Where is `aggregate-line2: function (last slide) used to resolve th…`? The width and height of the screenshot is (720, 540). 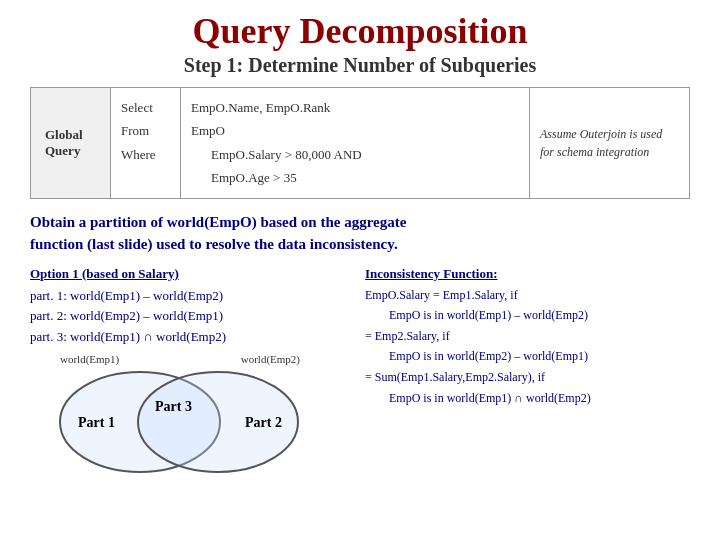 aggregate-line2: function (last slide) used to resolve th… is located at coordinates (360, 244).